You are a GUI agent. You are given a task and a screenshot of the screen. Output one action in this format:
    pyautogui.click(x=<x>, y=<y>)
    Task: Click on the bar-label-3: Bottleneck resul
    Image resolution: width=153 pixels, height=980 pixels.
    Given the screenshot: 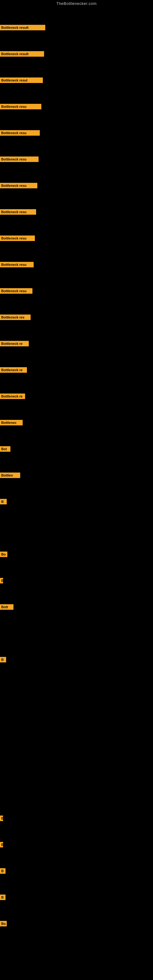 What is the action you would take?
    pyautogui.click(x=21, y=80)
    